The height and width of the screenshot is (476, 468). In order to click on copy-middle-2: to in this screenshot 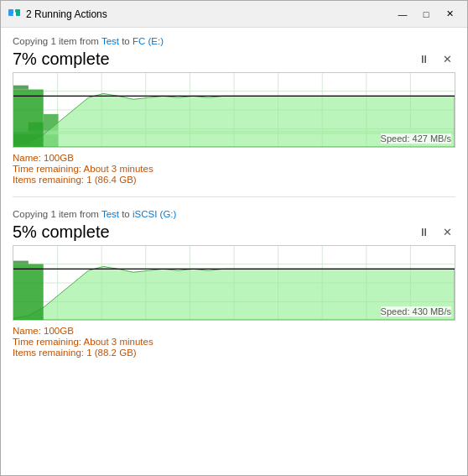, I will do `click(126, 214)`.